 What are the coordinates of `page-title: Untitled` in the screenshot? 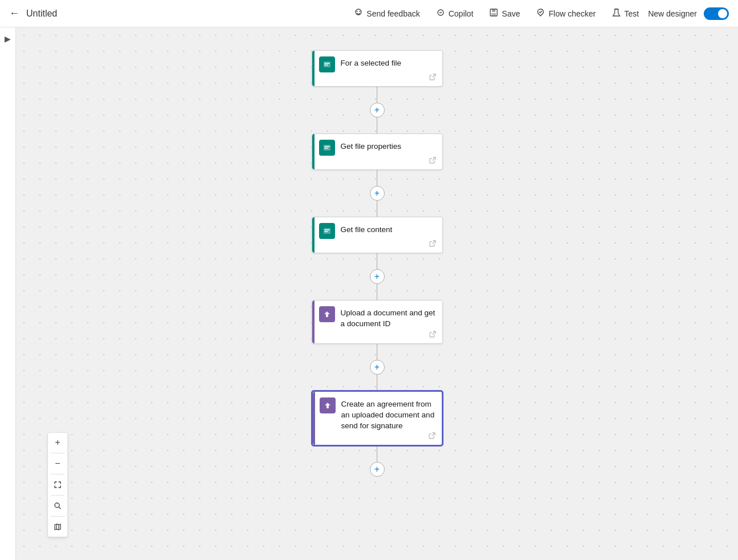 It's located at (184, 14).